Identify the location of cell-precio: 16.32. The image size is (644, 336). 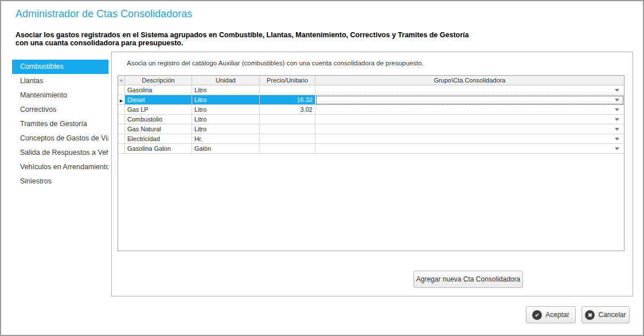
(288, 100).